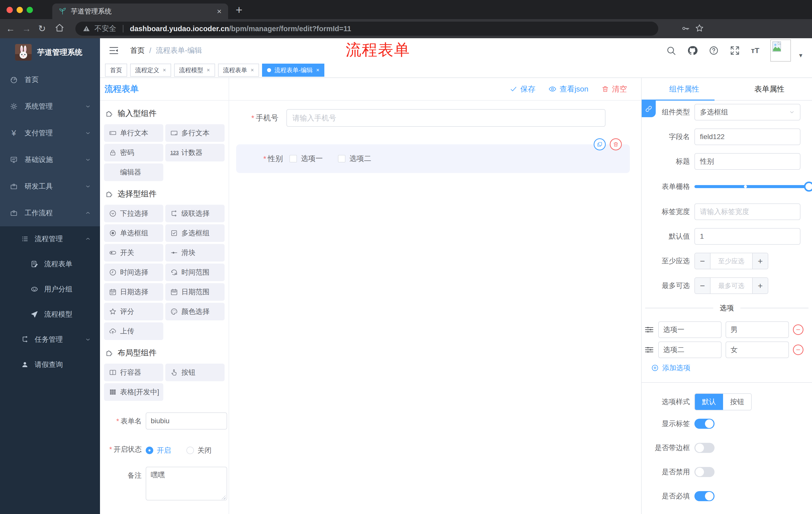  What do you see at coordinates (134, 153) in the screenshot?
I see `palette-item-password: 密码` at bounding box center [134, 153].